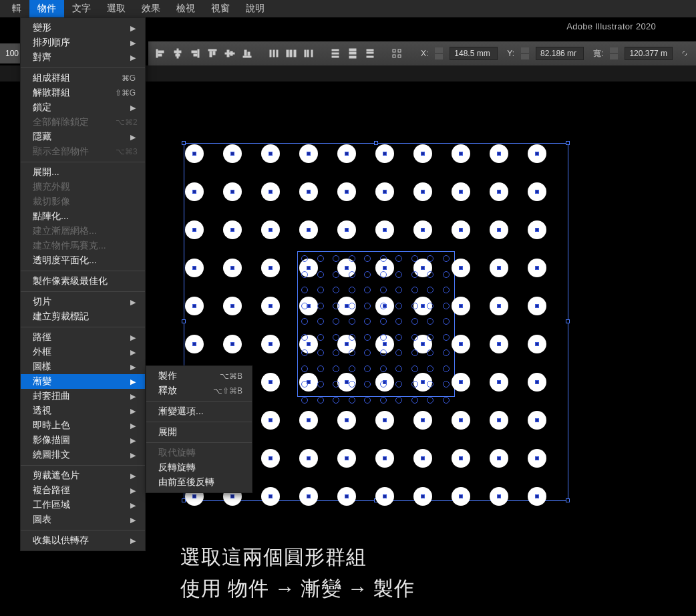 The image size is (696, 616). Describe the element at coordinates (255, 9) in the screenshot. I see `menu-help: 說明` at that location.